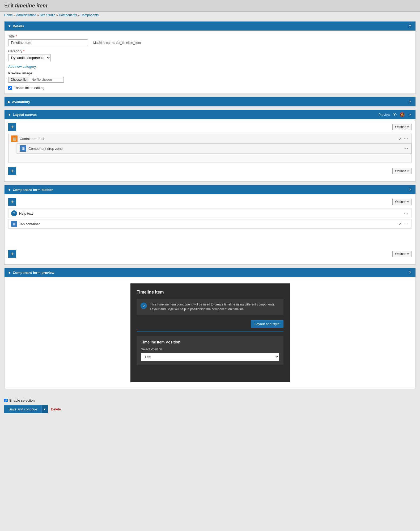 The width and height of the screenshot is (420, 531). Describe the element at coordinates (402, 254) in the screenshot. I see `form-builder-options-button-2: Options` at that location.